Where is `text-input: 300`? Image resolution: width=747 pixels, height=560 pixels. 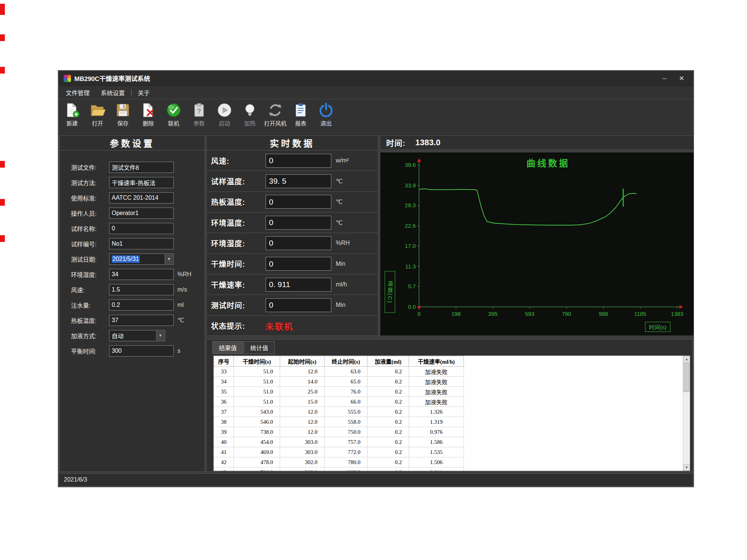 text-input: 300 is located at coordinates (141, 351).